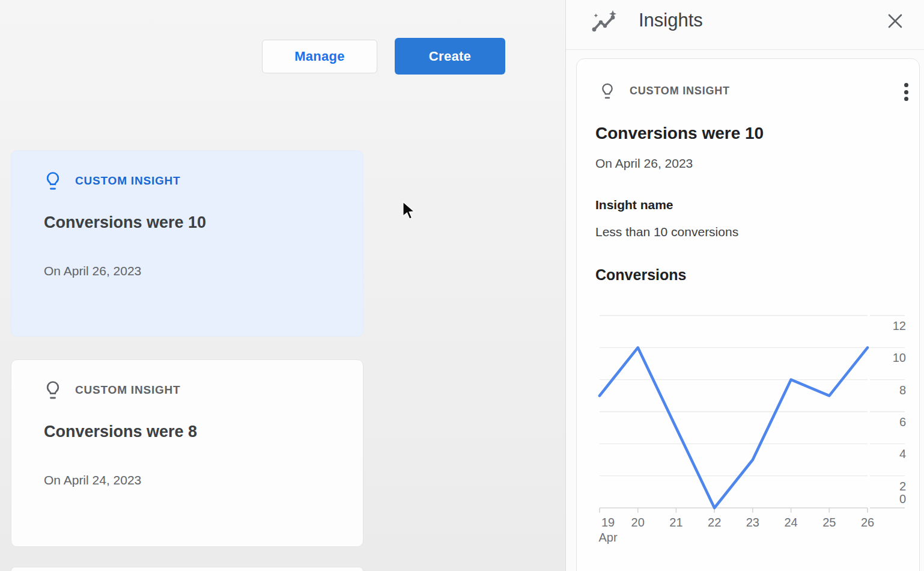 Image resolution: width=924 pixels, height=571 pixels. I want to click on svg-text: 8, so click(902, 390).